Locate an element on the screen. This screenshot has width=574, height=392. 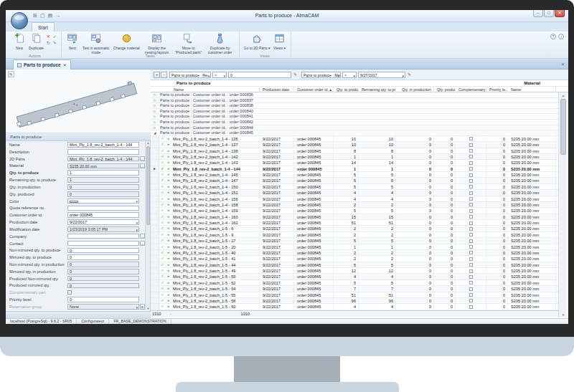
field-input-16: 0 is located at coordinates (103, 257).